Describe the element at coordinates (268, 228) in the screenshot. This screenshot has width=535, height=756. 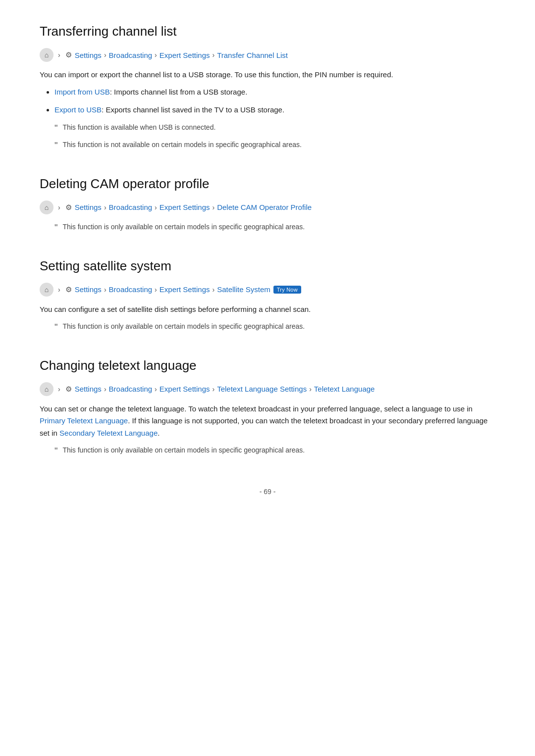
I see `note-item-cam-0: " This function is only available on cer…` at that location.